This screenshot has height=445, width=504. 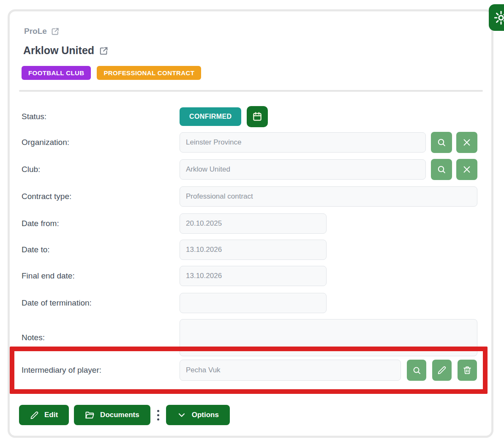 What do you see at coordinates (251, 91) in the screenshot?
I see `header-divider` at bounding box center [251, 91].